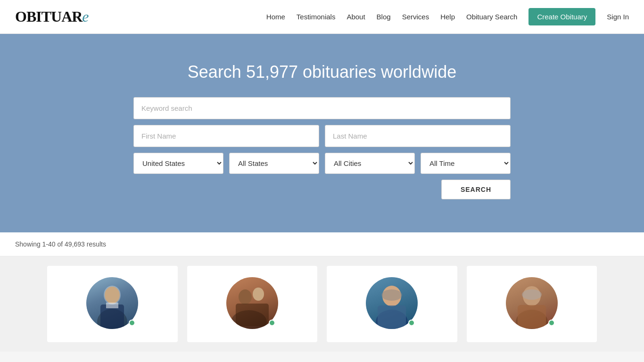  I want to click on logo: OBITUARe, so click(52, 17).